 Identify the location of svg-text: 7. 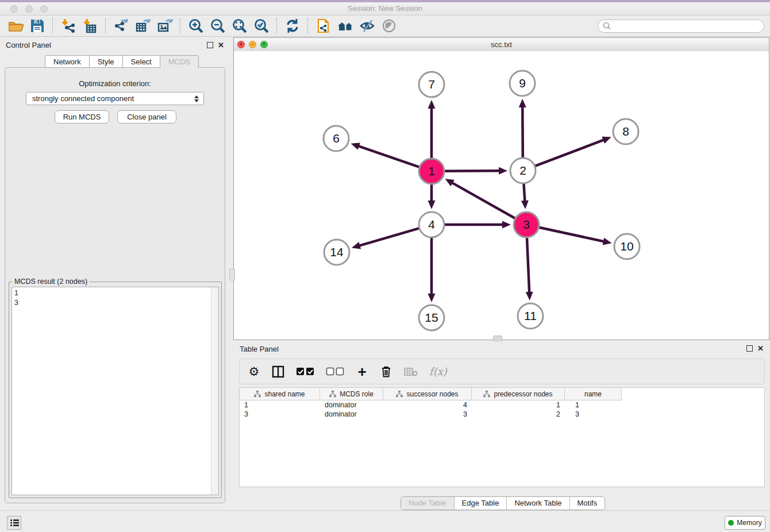
(432, 84).